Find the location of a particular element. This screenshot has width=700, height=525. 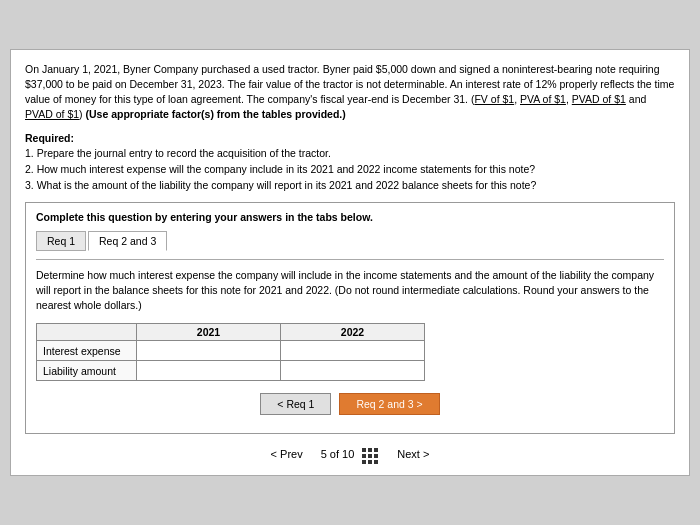

page-info: 5 of 10 is located at coordinates (350, 454).